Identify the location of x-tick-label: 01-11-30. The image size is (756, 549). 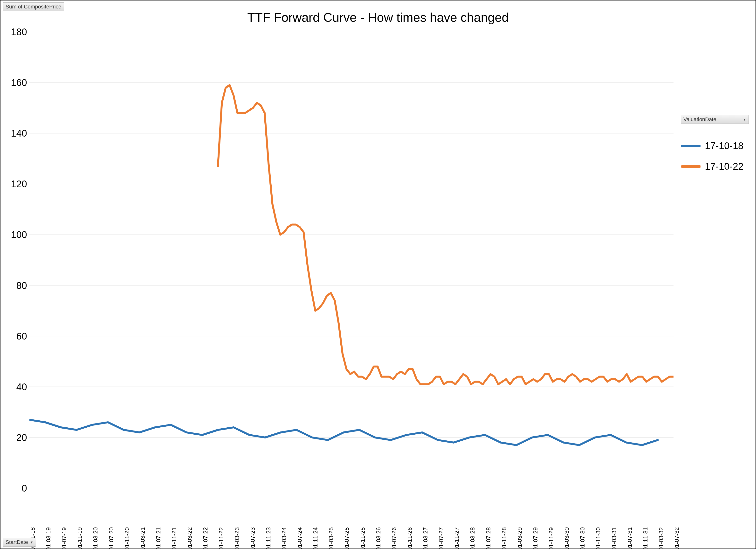
(598, 538).